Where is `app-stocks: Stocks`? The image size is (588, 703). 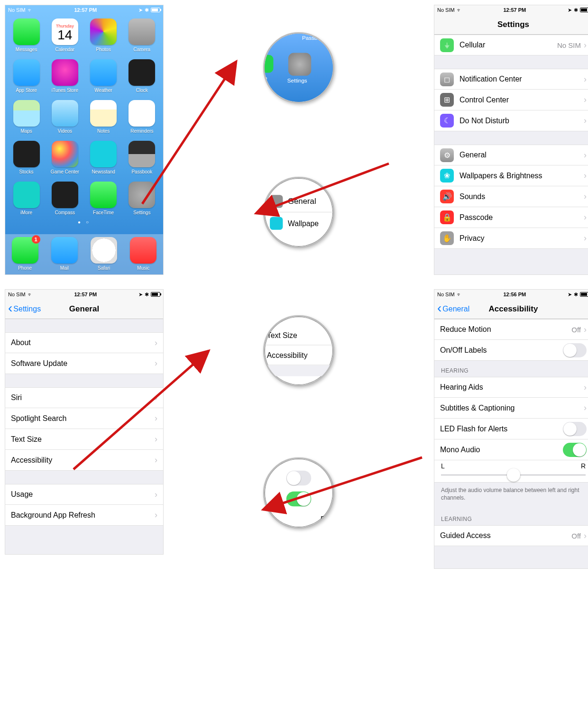 app-stocks: Stocks is located at coordinates (27, 159).